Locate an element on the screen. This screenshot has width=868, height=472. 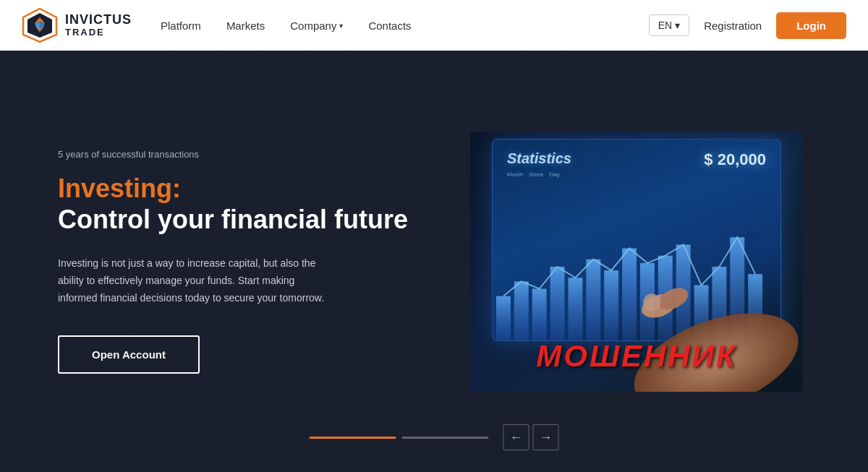
nav-markets: Markets is located at coordinates (246, 26).